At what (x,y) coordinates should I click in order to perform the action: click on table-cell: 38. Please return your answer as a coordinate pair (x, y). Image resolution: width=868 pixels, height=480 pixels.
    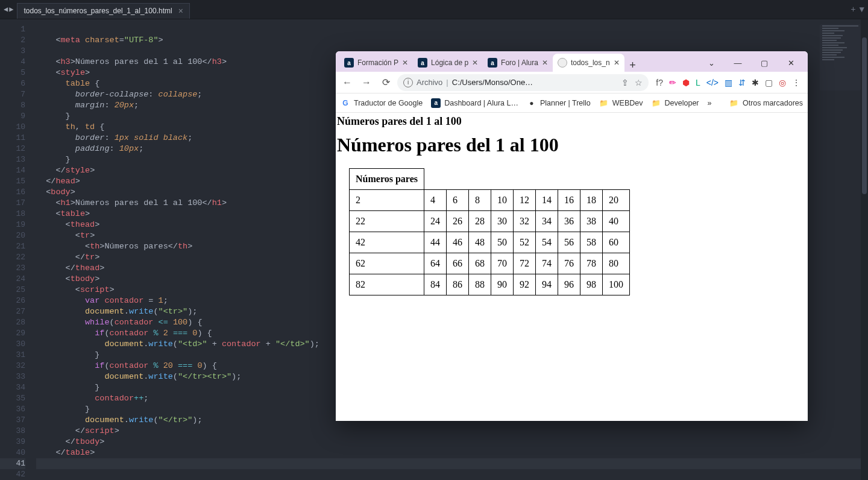
    Looking at the image, I should click on (591, 222).